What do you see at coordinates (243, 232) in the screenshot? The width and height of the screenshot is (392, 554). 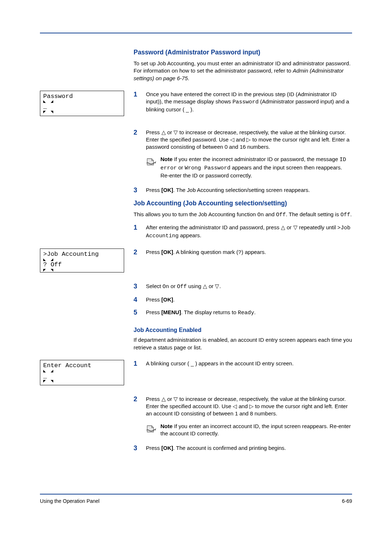 I see `step: 1 After entering the administrator ID an…` at bounding box center [243, 232].